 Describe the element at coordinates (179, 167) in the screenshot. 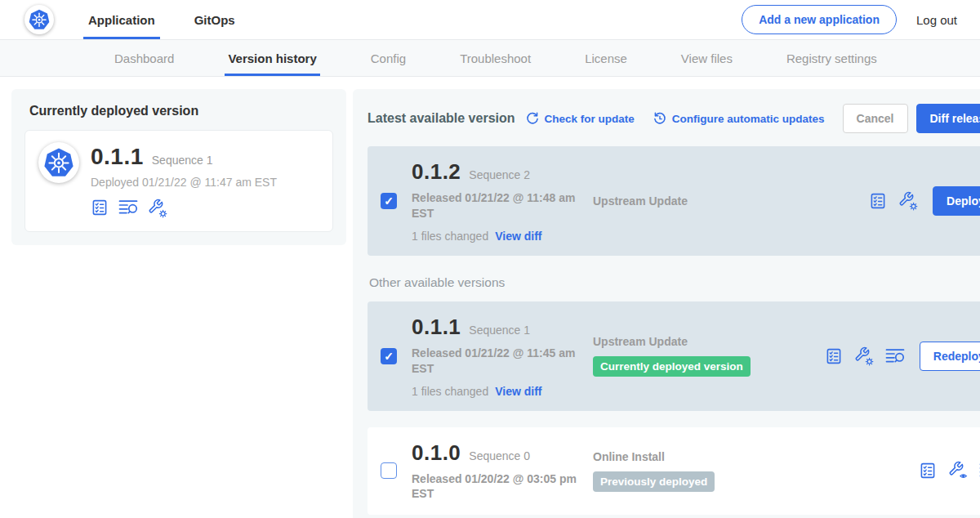

I see `currently-deployed-card: Currently deployed version 0.1.1 Sequenc…` at that location.